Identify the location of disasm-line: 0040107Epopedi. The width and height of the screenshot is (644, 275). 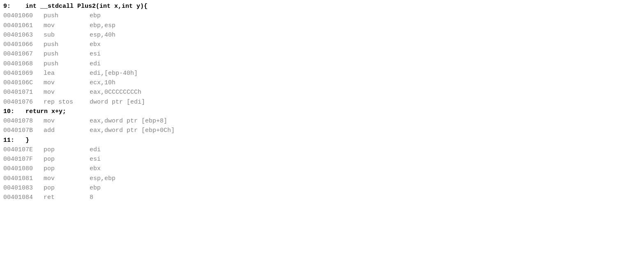
(324, 150).